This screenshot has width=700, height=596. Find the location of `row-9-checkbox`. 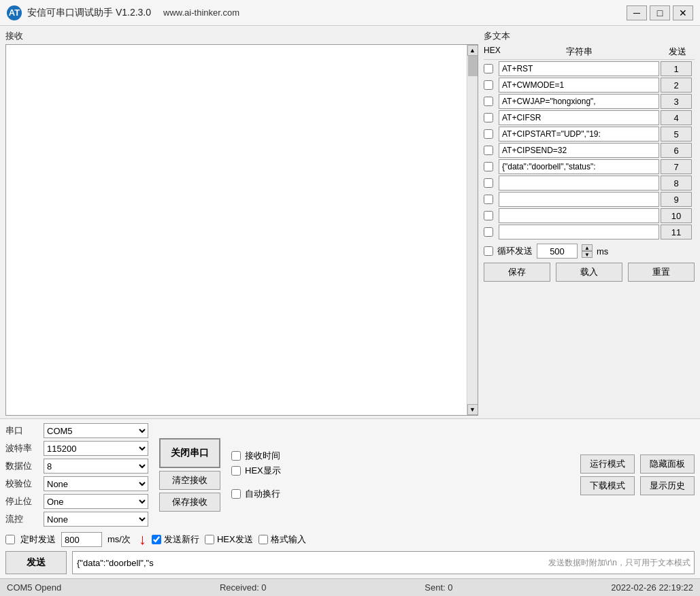

row-9-checkbox is located at coordinates (488, 216).